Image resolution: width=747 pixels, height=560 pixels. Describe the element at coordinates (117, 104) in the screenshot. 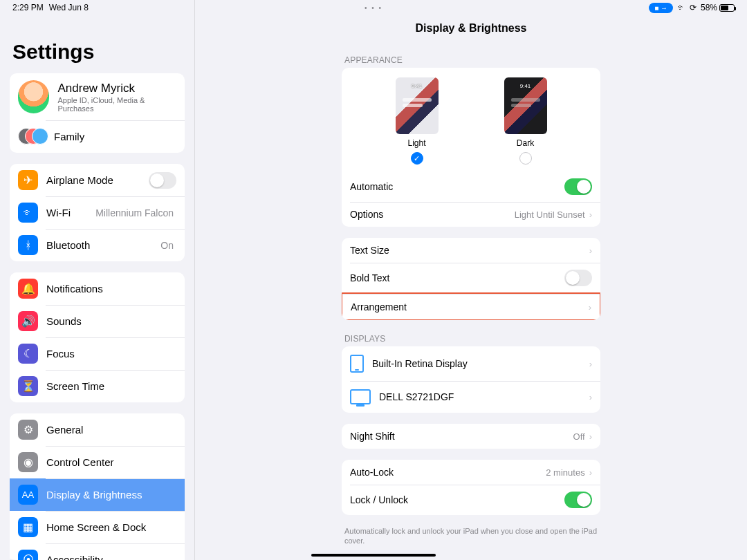

I see `profile-sub: Apple ID, iCloud, Media & Purchases` at that location.